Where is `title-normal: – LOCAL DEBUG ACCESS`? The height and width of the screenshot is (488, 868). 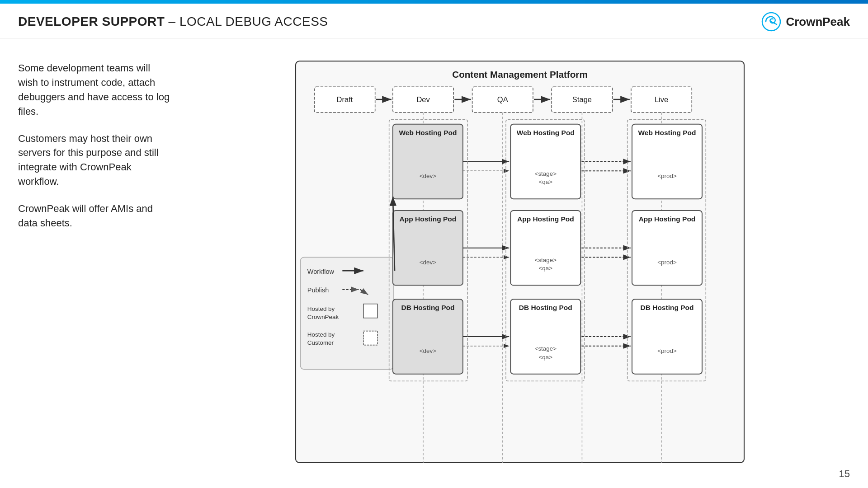
title-normal: – LOCAL DEBUG ACCESS is located at coordinates (246, 22).